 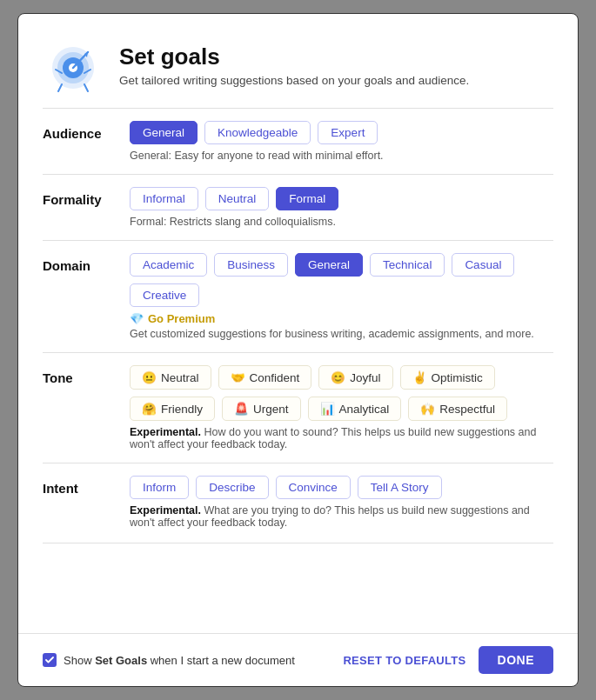 I want to click on formality-content: Informal Neutral Formal Formal: Restrict…, so click(x=341, y=207).